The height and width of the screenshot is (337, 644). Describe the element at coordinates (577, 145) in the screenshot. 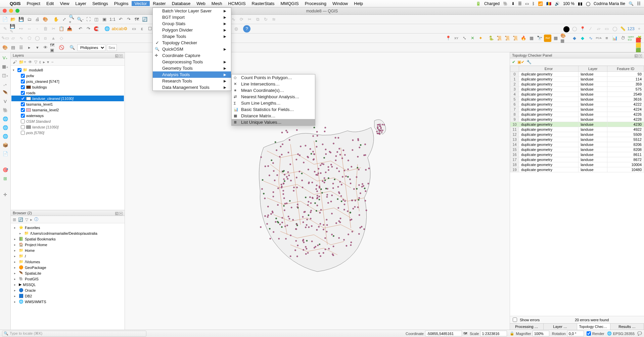

I see `table-row: 14duplicate geometrylanduse8206` at that location.